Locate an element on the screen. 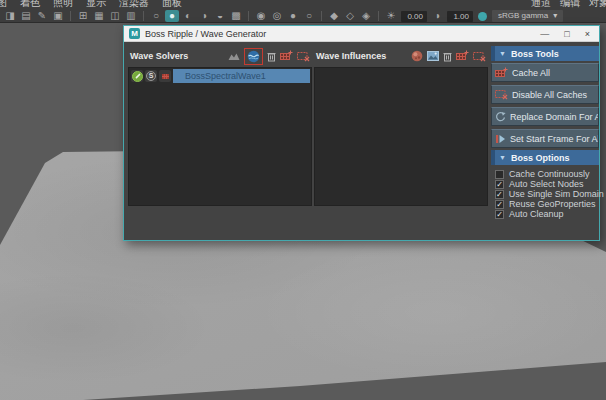 The height and width of the screenshot is (400, 606). resolution-gate-icon: ◫ is located at coordinates (115, 16).